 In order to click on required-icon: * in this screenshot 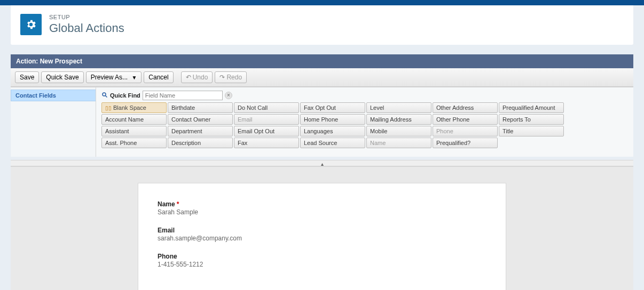, I will do `click(178, 204)`.